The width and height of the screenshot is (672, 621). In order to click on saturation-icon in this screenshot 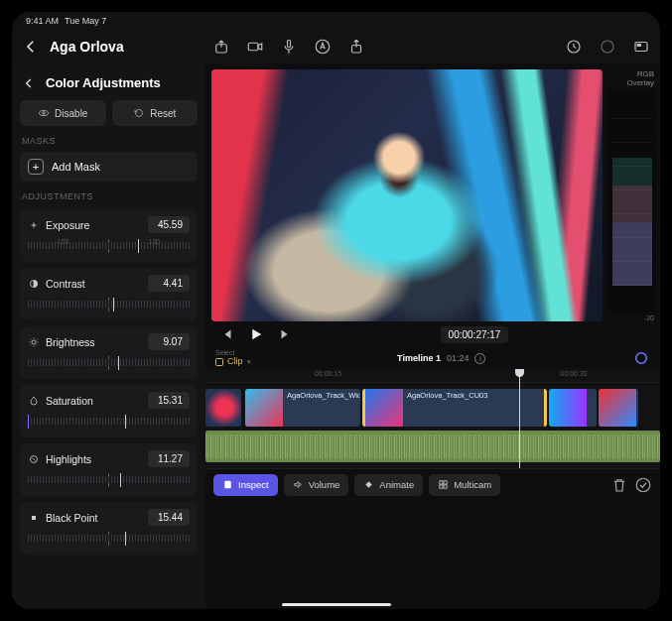, I will do `click(34, 401)`.